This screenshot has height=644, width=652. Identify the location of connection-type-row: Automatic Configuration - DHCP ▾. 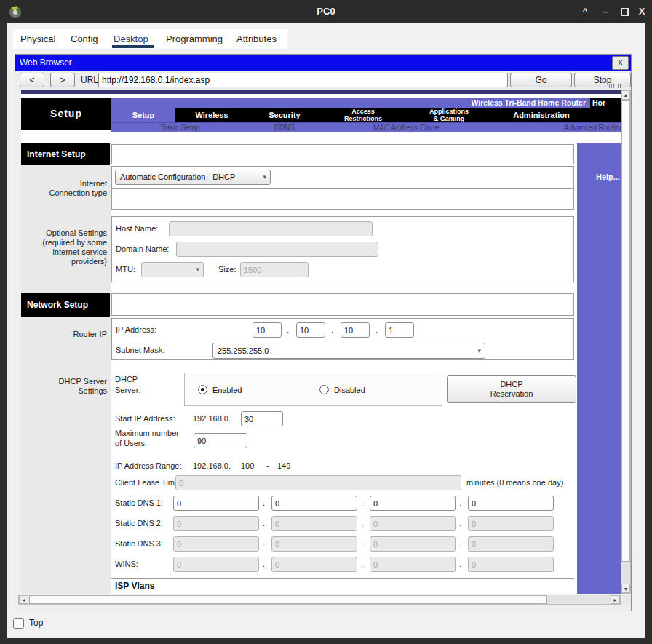
(343, 178).